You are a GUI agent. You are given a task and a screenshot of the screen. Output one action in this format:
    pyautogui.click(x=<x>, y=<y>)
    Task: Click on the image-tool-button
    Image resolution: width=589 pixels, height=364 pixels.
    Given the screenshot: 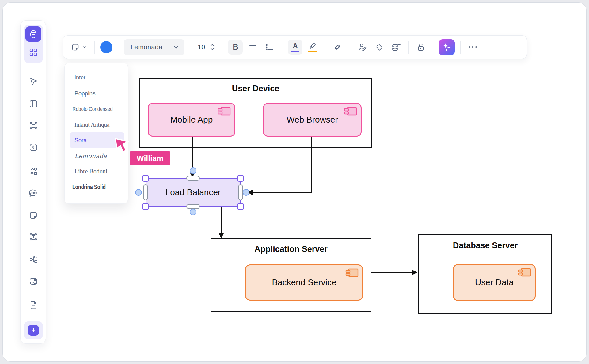 What is the action you would take?
    pyautogui.click(x=33, y=281)
    